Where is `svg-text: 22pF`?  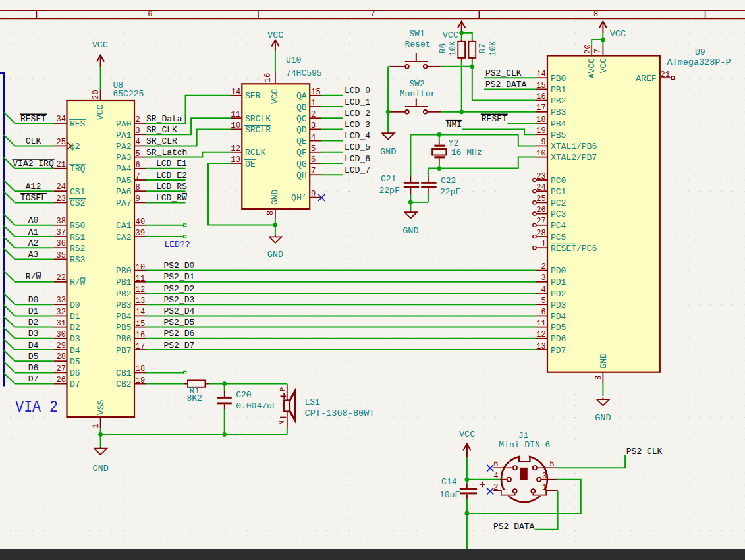 svg-text: 22pF is located at coordinates (390, 191).